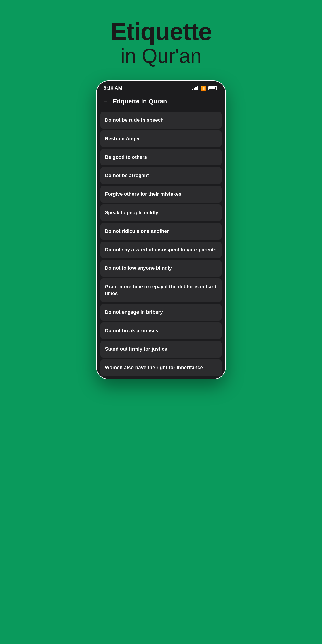  I want to click on wifi-icon: 📶, so click(204, 88).